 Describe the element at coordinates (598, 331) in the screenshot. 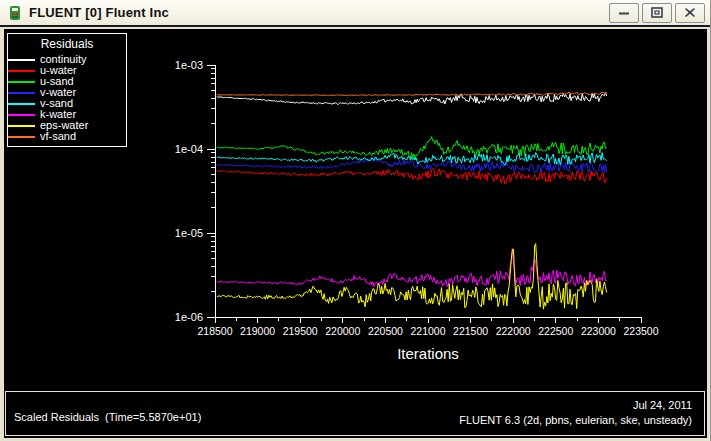

I see `x-tick-label: 223000` at that location.